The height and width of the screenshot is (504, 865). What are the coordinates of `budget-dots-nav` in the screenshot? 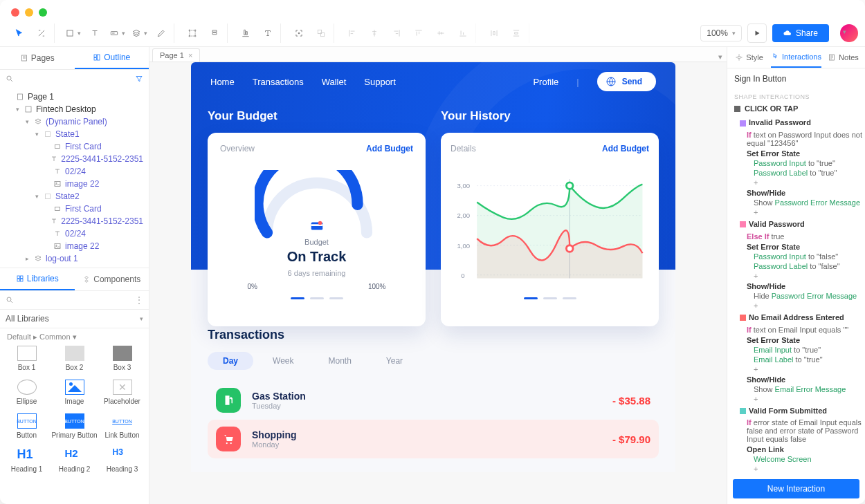 It's located at (317, 299).